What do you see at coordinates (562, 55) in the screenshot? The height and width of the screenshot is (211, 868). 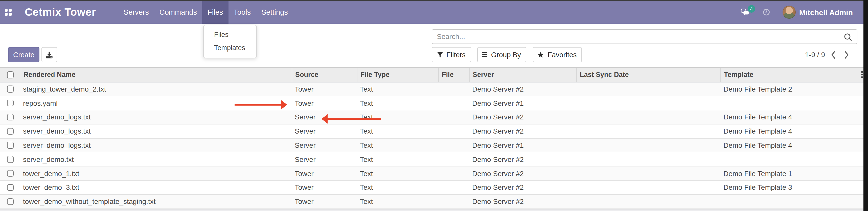 I see `favorites-label: Favorites` at bounding box center [562, 55].